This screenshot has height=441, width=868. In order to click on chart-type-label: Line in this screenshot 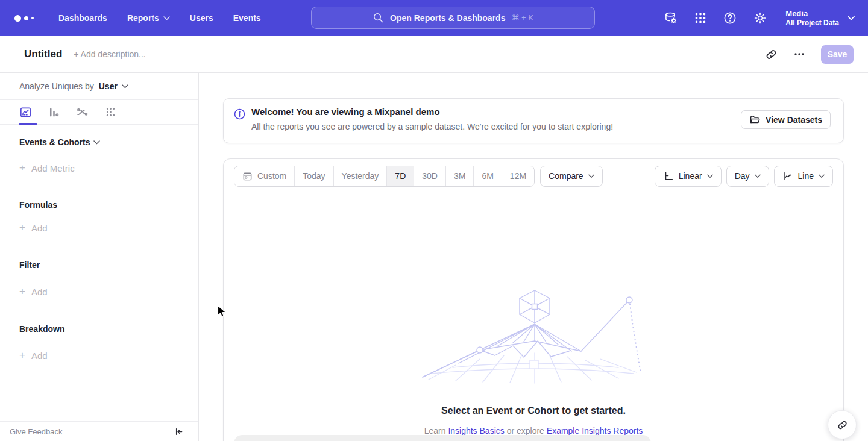, I will do `click(806, 176)`.